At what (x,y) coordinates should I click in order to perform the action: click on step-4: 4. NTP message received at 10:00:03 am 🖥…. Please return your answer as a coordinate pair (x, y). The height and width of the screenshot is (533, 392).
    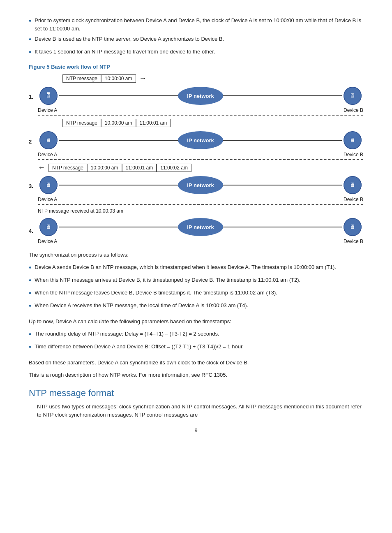
    Looking at the image, I should click on (196, 226).